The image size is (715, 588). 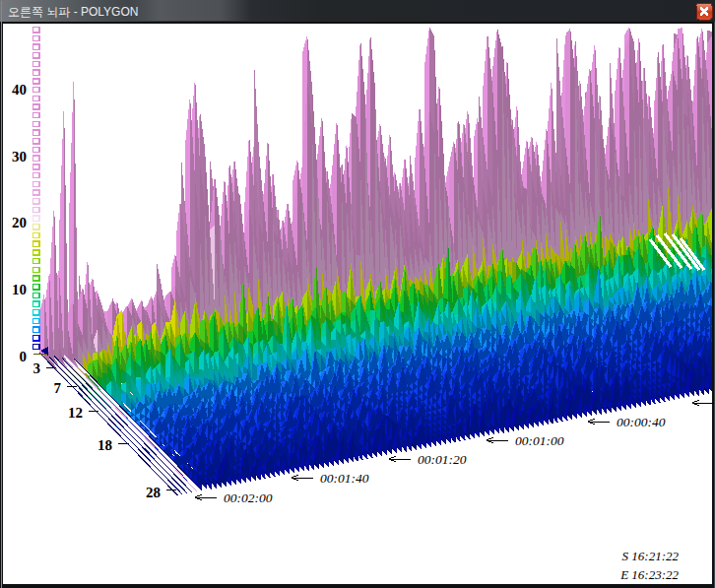 What do you see at coordinates (20, 223) in the screenshot?
I see `svg-text: 20` at bounding box center [20, 223].